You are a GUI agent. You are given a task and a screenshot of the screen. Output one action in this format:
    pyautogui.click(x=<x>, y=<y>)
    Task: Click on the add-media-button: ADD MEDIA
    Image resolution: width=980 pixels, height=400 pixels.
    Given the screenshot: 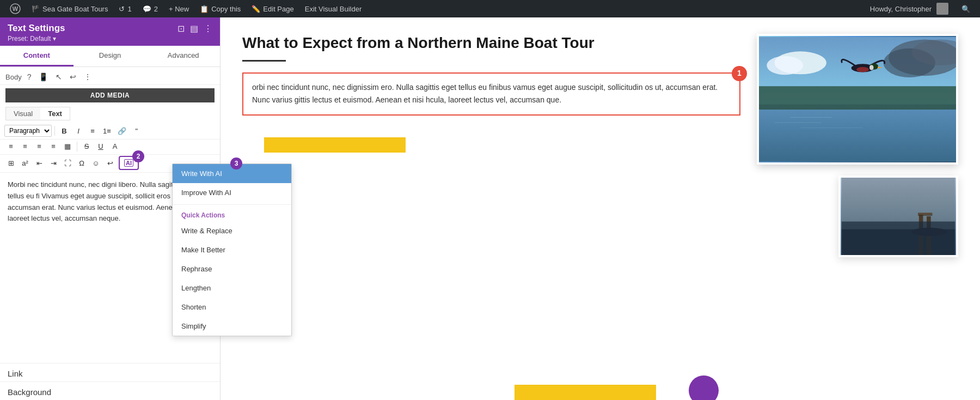 What is the action you would take?
    pyautogui.click(x=110, y=95)
    